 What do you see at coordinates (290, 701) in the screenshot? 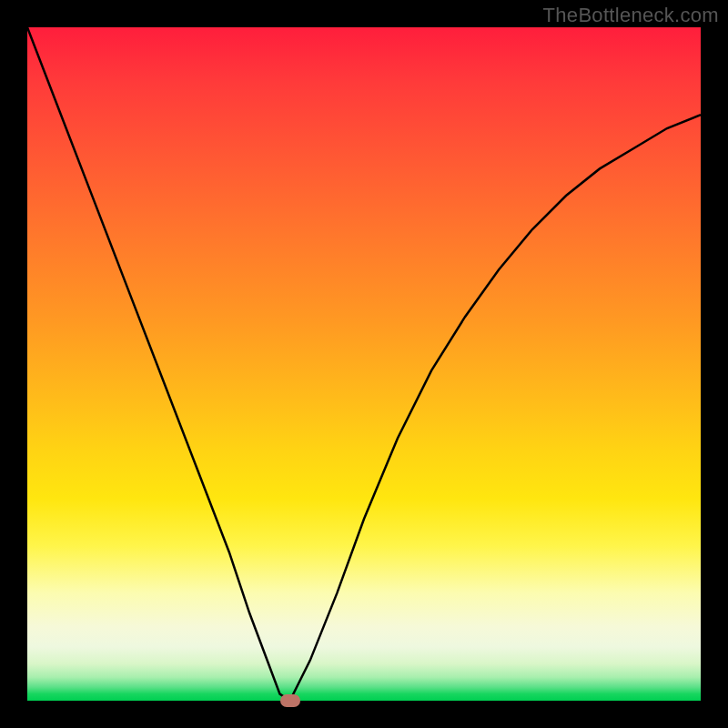
I see `optimum-marker` at bounding box center [290, 701].